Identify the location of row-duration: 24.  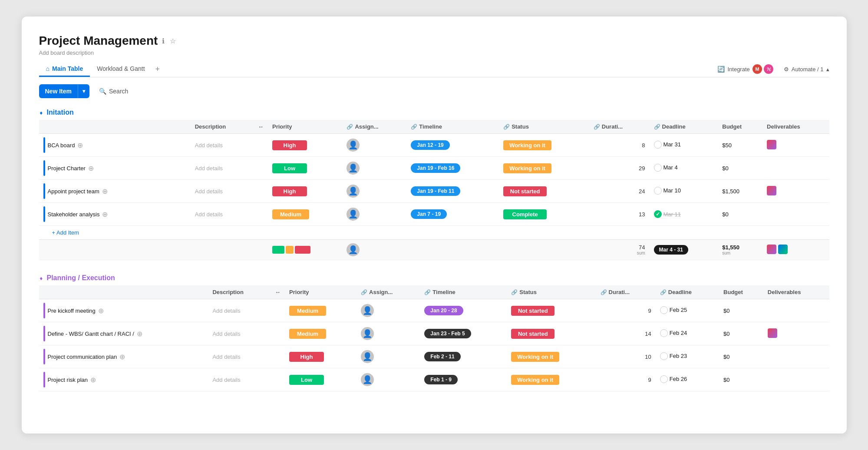
(619, 191).